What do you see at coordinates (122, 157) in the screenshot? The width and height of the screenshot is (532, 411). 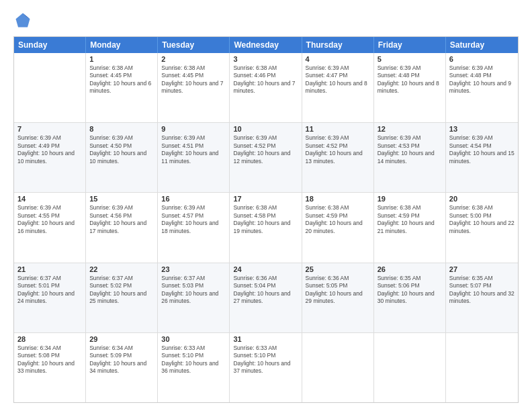 I see `calendar-cell: 8Sunrise: 6:39 AM Sunset: 4:50 PM Daylig…` at bounding box center [122, 157].